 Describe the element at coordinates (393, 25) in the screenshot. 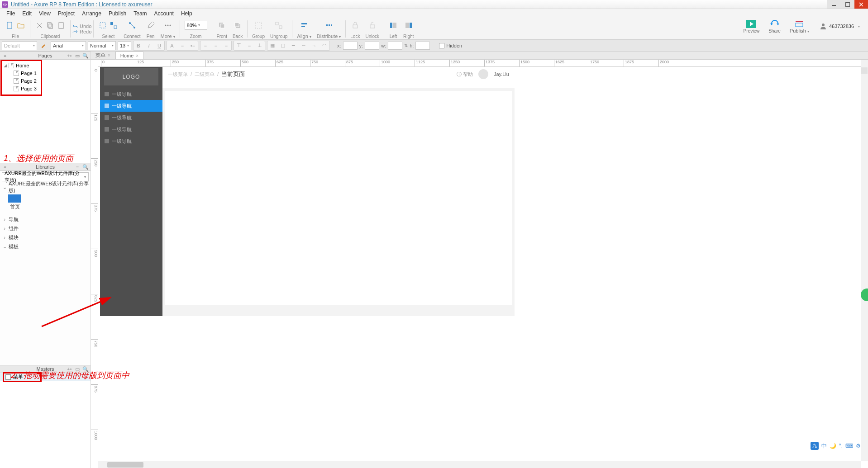

I see `panel-left-icon` at that location.